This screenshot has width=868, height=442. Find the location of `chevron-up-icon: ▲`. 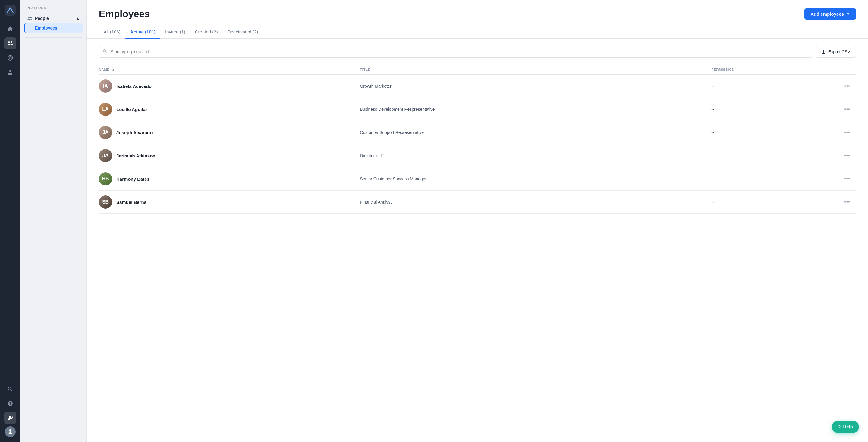

chevron-up-icon: ▲ is located at coordinates (78, 18).